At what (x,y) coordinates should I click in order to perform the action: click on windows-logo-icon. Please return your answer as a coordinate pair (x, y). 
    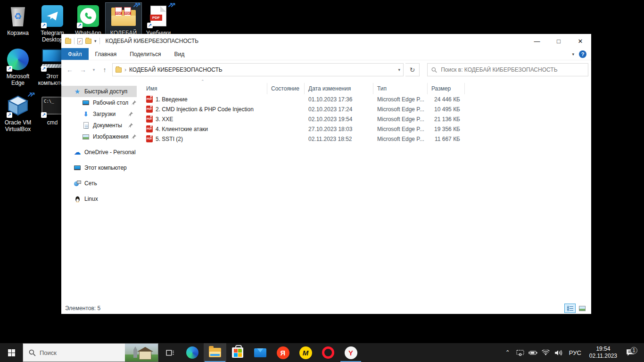
    Looking at the image, I should click on (11, 353).